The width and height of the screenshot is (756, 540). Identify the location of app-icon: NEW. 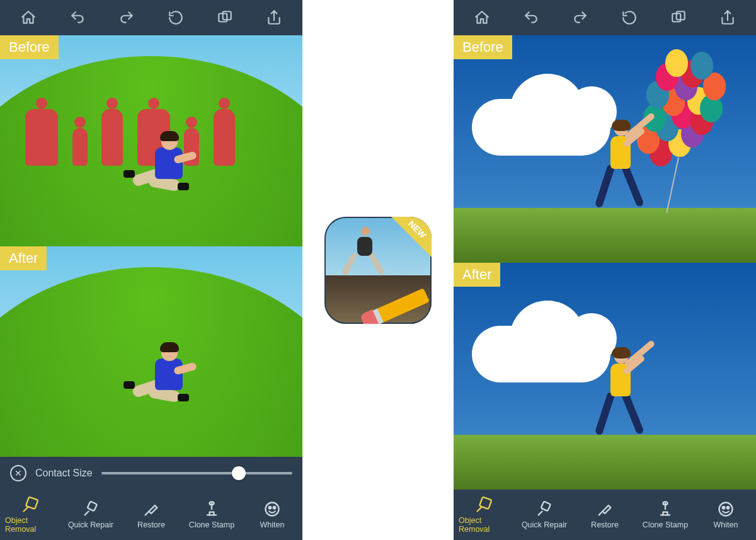
(378, 270).